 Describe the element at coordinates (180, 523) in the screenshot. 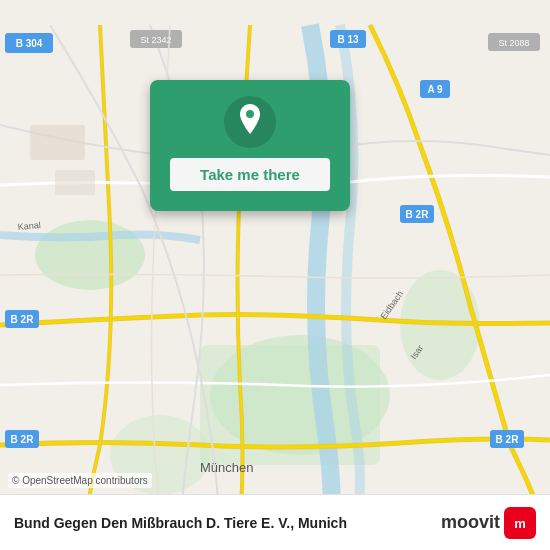

I see `place-info: Bund Gegen Den Mißbrauch D. Tiere E. V.,…` at that location.